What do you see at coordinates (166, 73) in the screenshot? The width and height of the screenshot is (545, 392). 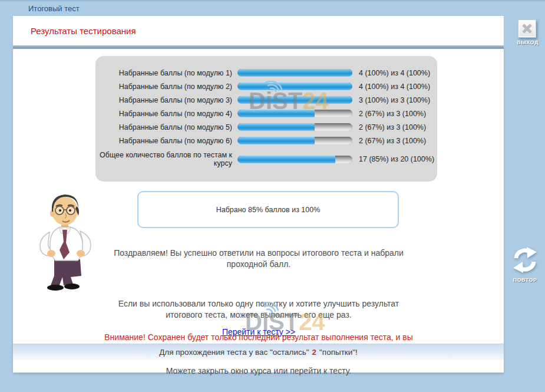 I see `result-label: Набранные баллы (по модулю 1)` at bounding box center [166, 73].